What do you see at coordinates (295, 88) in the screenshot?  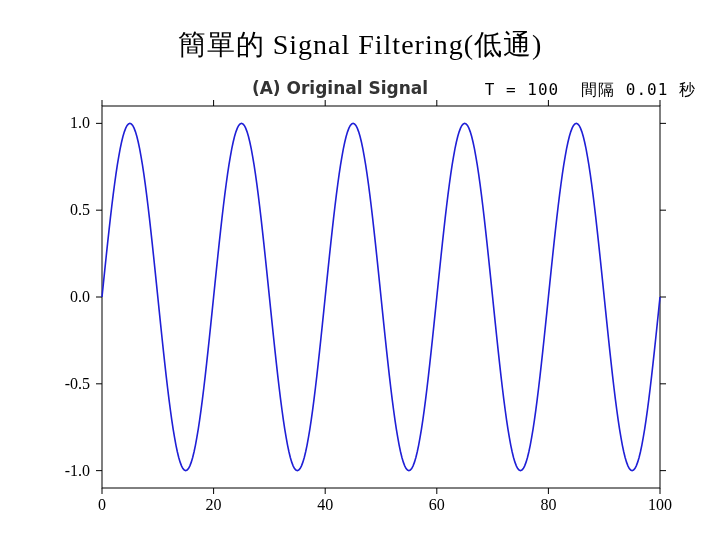 I see `chart-title: (A) Original Signal` at bounding box center [295, 88].